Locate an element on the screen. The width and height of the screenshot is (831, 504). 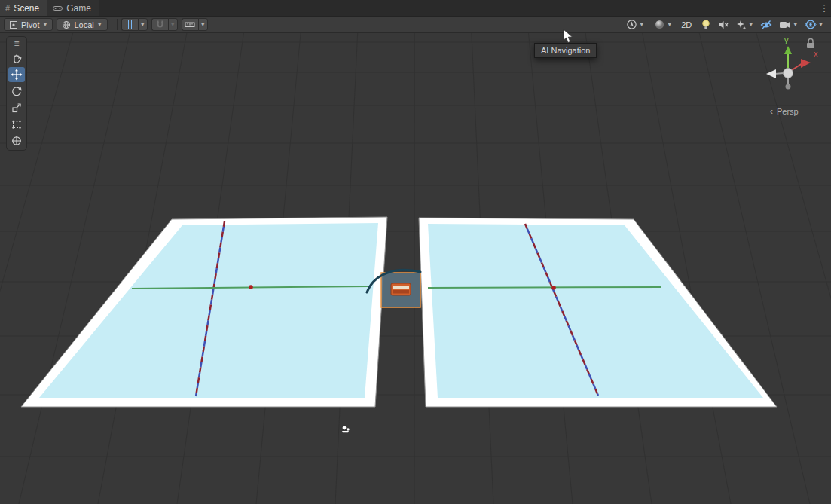
court-right-green-line is located at coordinates (544, 288).